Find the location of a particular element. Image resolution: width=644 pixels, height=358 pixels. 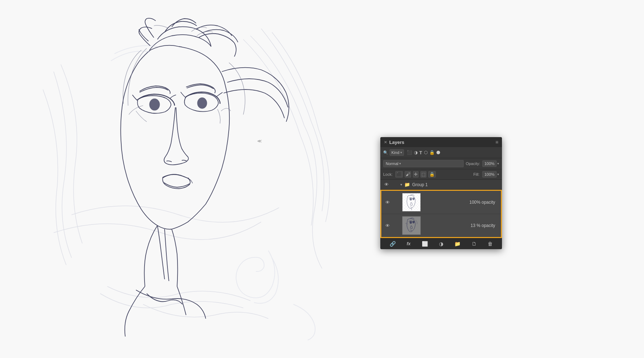

blend-opacity-row: Normal ▾ Opacity: 100% ▾ is located at coordinates (441, 164).